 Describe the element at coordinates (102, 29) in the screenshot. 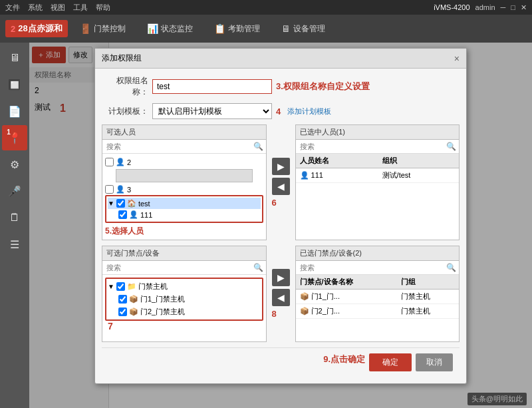

I see `tab-door-control: 🚪 门禁控制` at that location.